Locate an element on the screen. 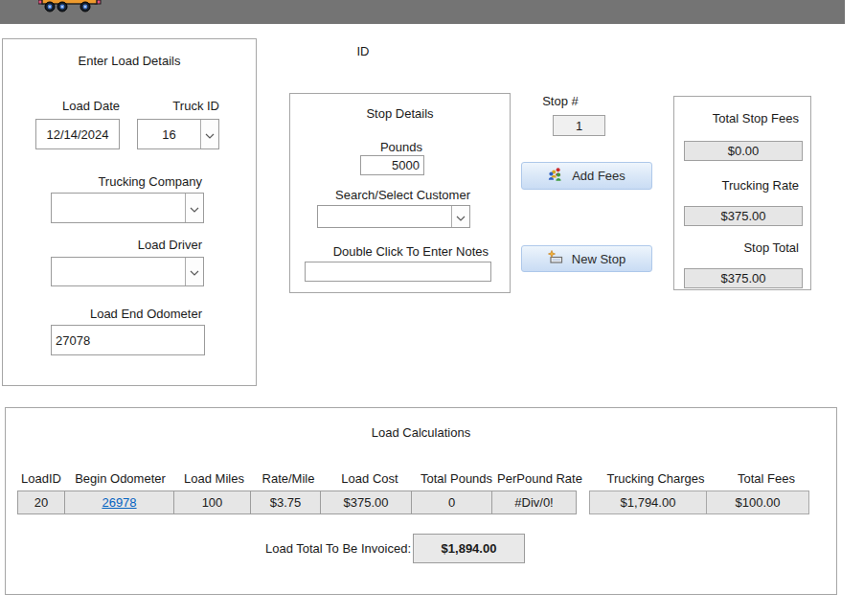 The height and width of the screenshot is (616, 864). row-spacer is located at coordinates (582, 502).